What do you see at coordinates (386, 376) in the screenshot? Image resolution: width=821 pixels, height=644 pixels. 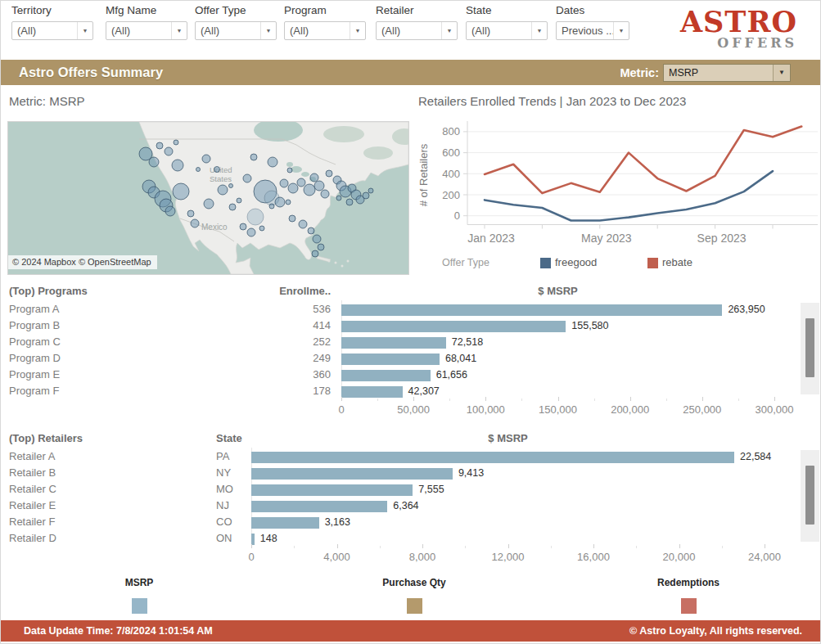 I see `bar-program-e` at bounding box center [386, 376].